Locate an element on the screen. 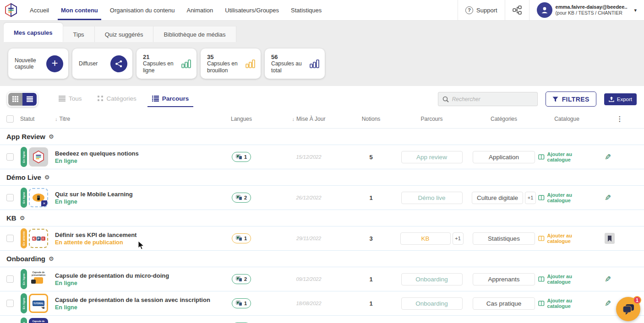  group-name: KB is located at coordinates (11, 218).